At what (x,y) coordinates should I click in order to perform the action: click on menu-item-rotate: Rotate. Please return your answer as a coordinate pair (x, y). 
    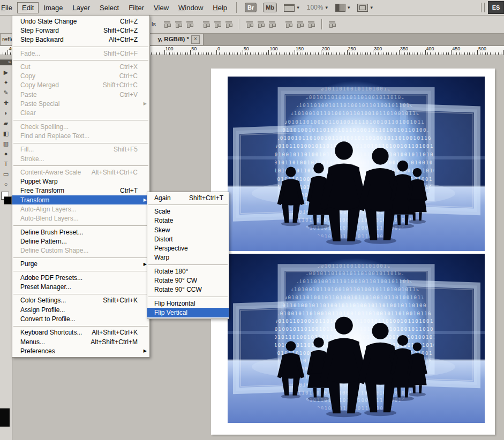
    Looking at the image, I should click on (188, 221).